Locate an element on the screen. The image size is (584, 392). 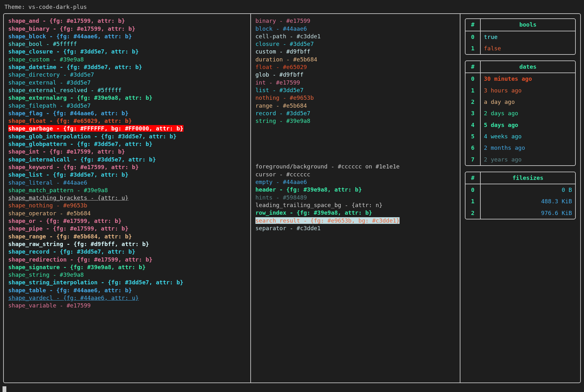
type-row-closure: closure - #3dd5e7 is located at coordinates (356, 44).